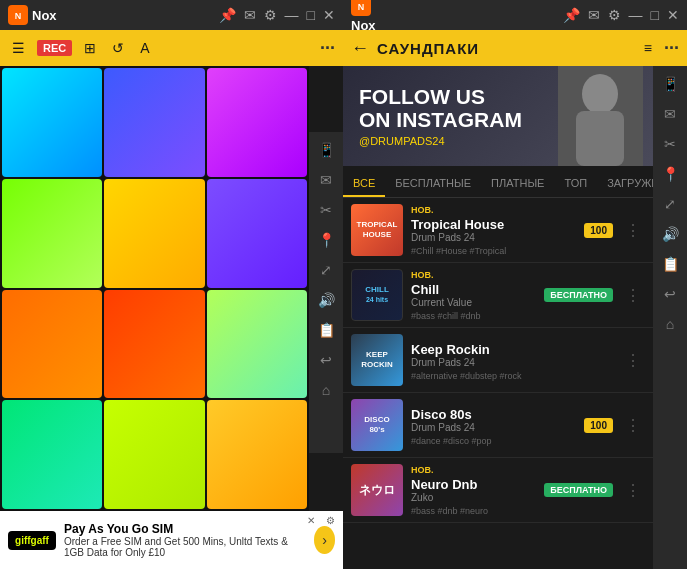 The width and height of the screenshot is (687, 569). Describe the element at coordinates (440, 116) in the screenshot. I see `instagram-text: FOLLOW US ON INSTAGRAM @DRUMPADS24` at that location.